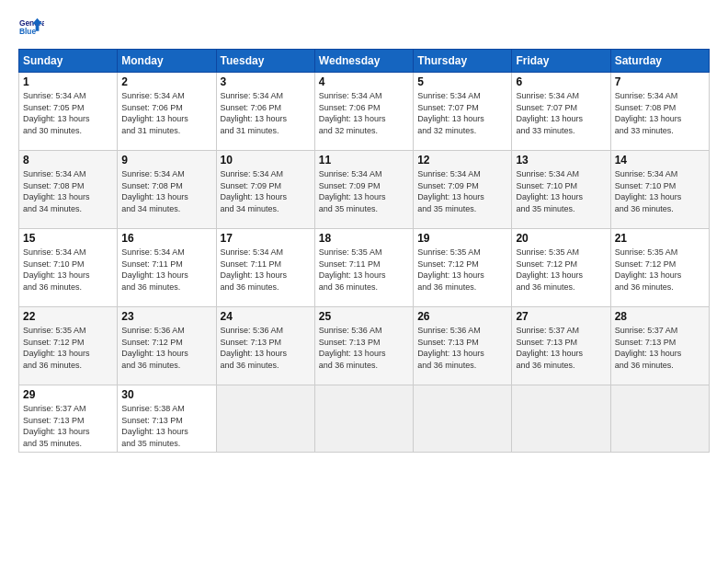 The height and width of the screenshot is (563, 728). I want to click on day-number: 18, so click(364, 238).